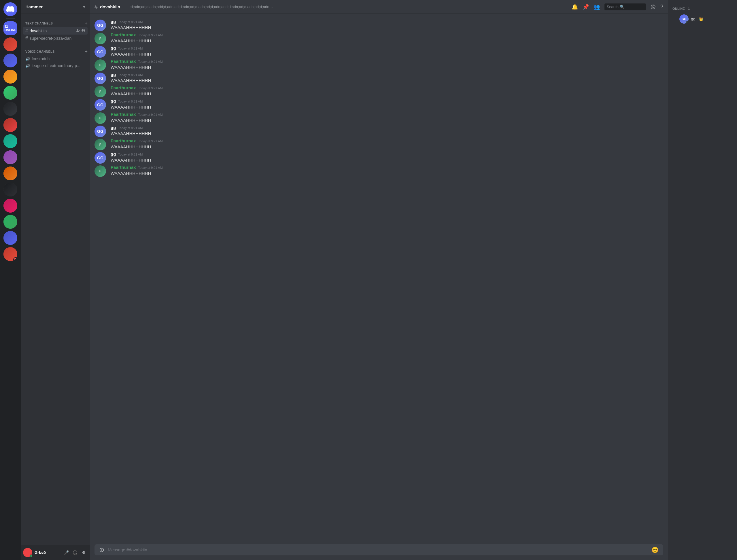 The height and width of the screenshot is (560, 737). I want to click on voice-channels-category: VOICE CHANNELS +, so click(55, 50).